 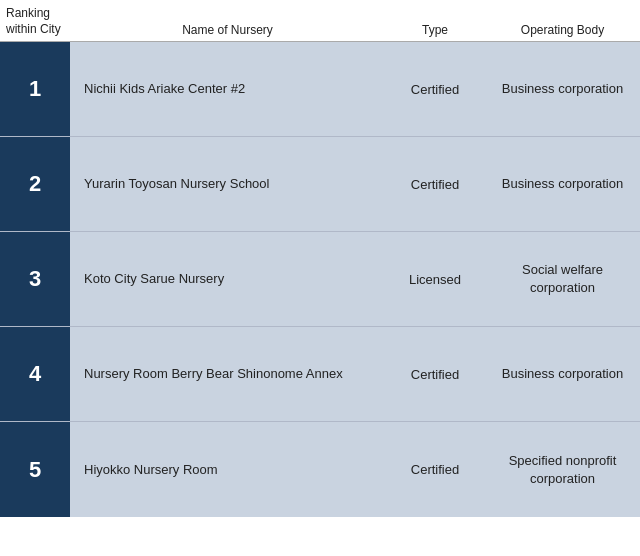 What do you see at coordinates (35, 184) in the screenshot?
I see `rank-number: 2` at bounding box center [35, 184].